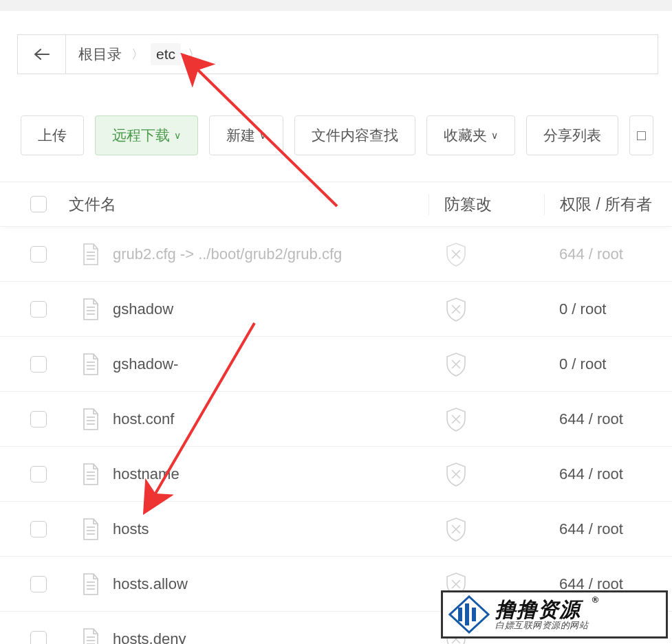  Describe the element at coordinates (39, 204) in the screenshot. I see `select-all-checkbox` at that location.